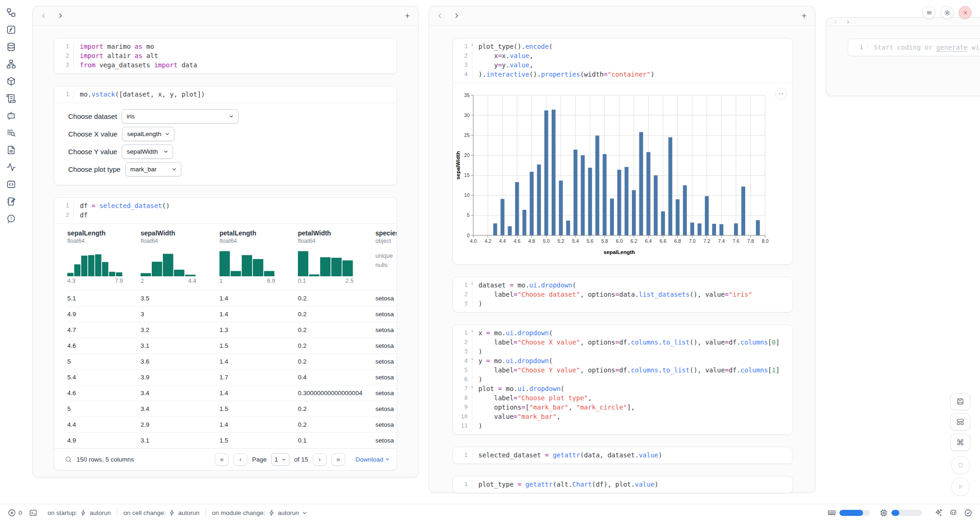 This screenshot has height=521, width=980. What do you see at coordinates (11, 30) in the screenshot?
I see `function-button` at bounding box center [11, 30].